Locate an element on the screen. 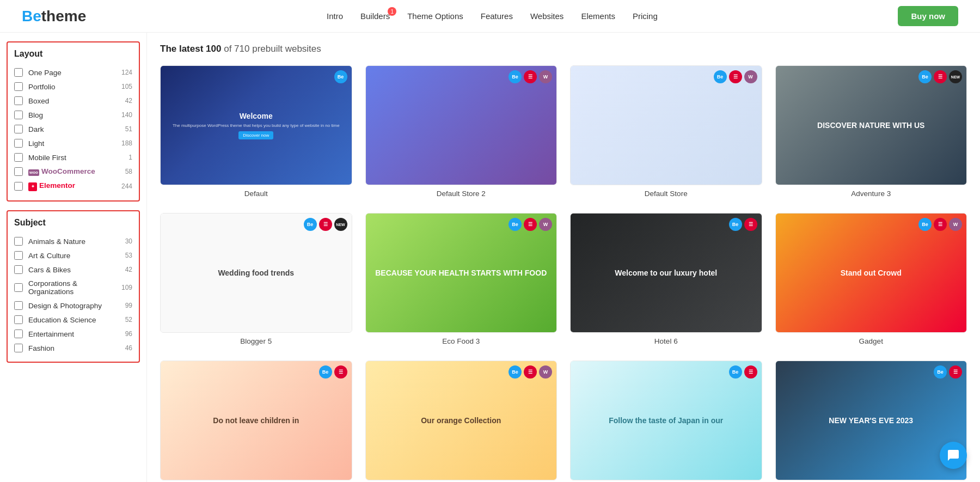 The width and height of the screenshot is (980, 482). nav-intro: Intro is located at coordinates (335, 16).